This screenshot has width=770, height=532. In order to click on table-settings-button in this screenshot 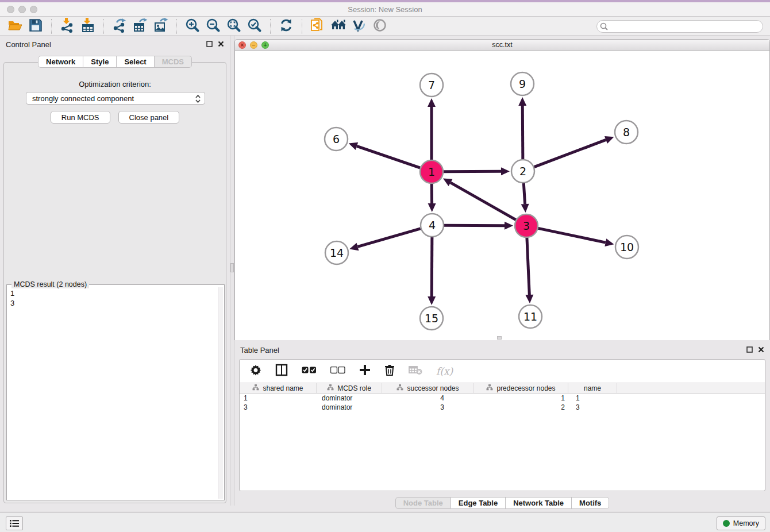, I will do `click(256, 371)`.